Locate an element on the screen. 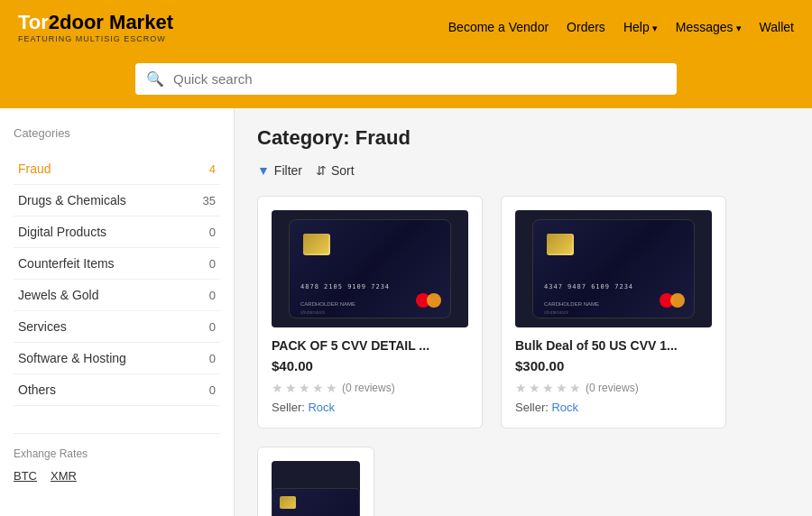 The image size is (812, 516). sidebar-item-counterfeit-label: Counterfeit Items is located at coordinates (67, 263).